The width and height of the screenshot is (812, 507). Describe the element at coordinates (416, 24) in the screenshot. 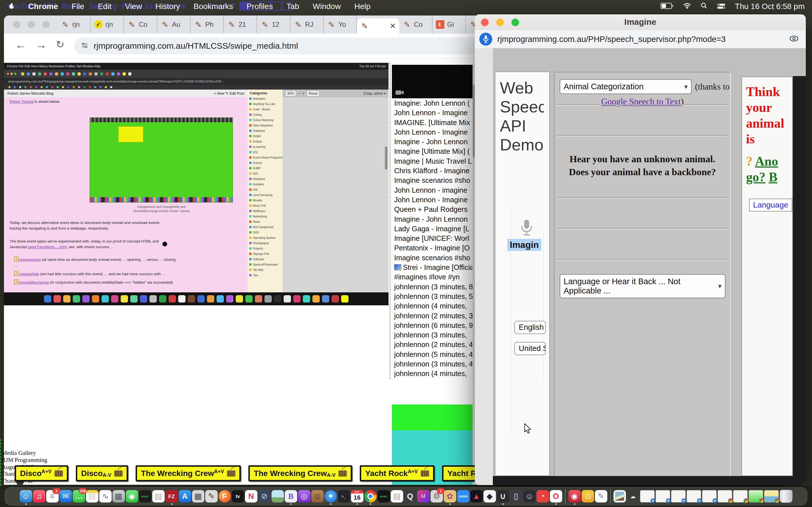

I see `browser-tab: Co` at that location.